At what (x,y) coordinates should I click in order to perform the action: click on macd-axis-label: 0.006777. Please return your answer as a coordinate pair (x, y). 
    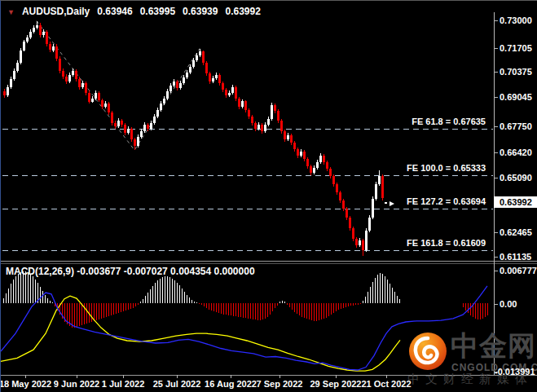
    Looking at the image, I should click on (518, 271).